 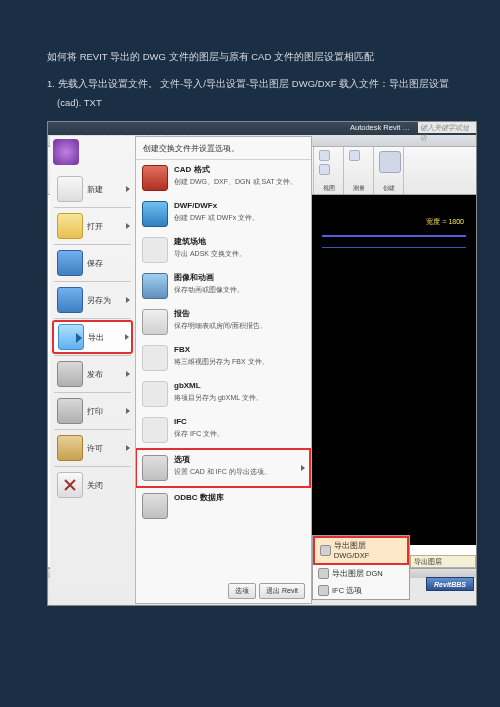 What do you see at coordinates (250, 56) in the screenshot?
I see `document-title: 如何将 REVIT 导出的 DWG 文件的图层与原有 CAD 文件的图层设置相匹…` at bounding box center [250, 56].